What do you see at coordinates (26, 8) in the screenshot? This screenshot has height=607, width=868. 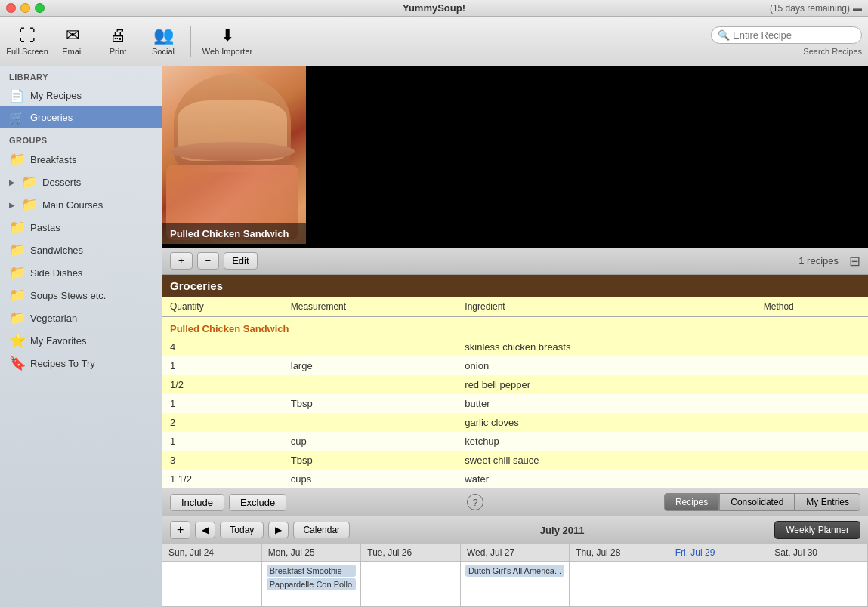 I see `window-controls` at bounding box center [26, 8].